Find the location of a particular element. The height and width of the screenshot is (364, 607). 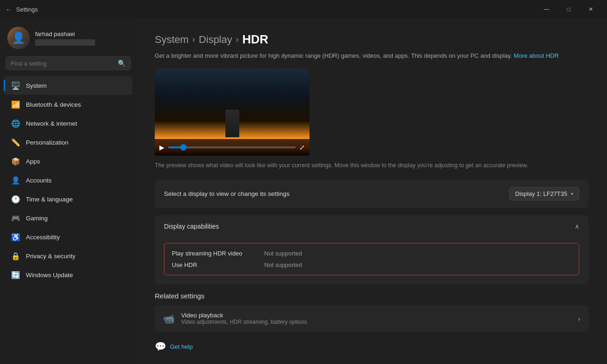

personalization-icon: ✏️ is located at coordinates (16, 142).